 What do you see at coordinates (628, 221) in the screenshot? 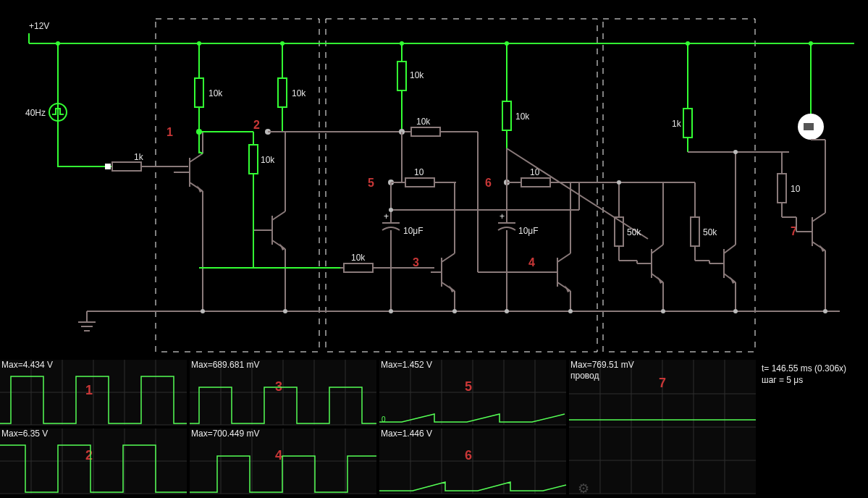
I see `r-50k-a: 50k` at bounding box center [628, 221].